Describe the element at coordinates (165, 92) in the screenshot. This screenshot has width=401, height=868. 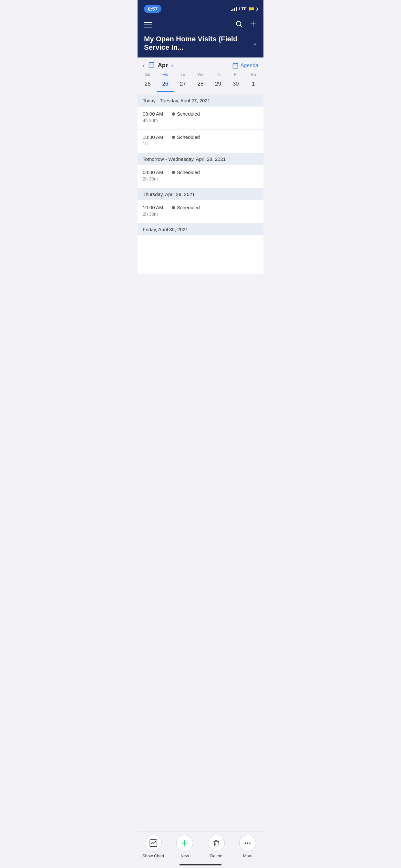
I see `selected-day-underline` at that location.